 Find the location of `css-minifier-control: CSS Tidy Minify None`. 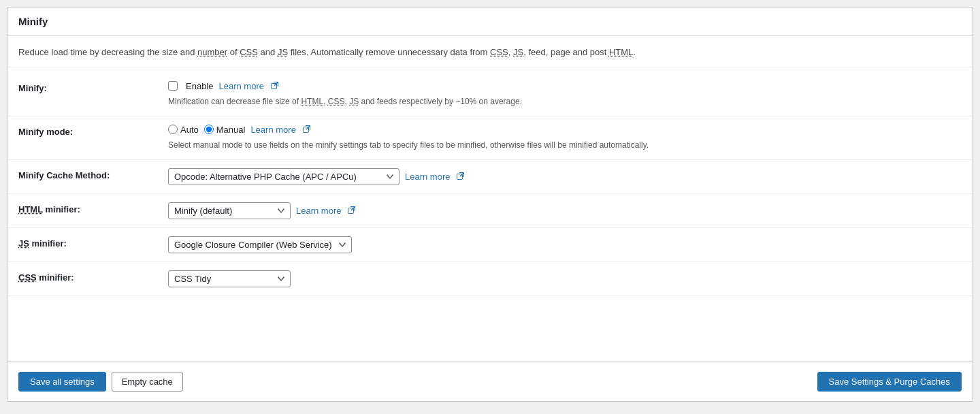

css-minifier-control: CSS Tidy Minify None is located at coordinates (565, 279).